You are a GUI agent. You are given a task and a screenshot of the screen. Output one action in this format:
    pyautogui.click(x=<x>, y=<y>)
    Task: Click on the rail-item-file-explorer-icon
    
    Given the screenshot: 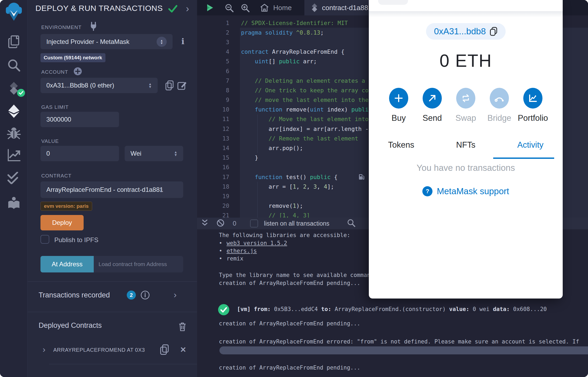 What is the action you would take?
    pyautogui.click(x=14, y=42)
    